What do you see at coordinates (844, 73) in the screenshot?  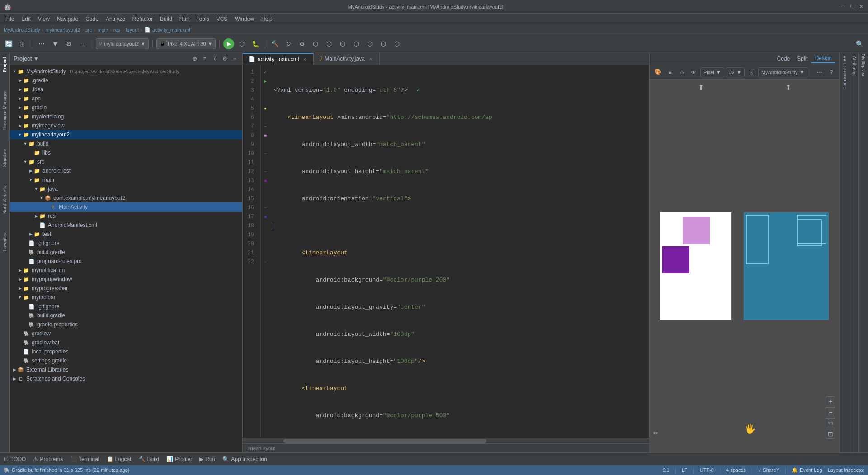 I see `component-tree-label: Component Tree` at bounding box center [844, 73].